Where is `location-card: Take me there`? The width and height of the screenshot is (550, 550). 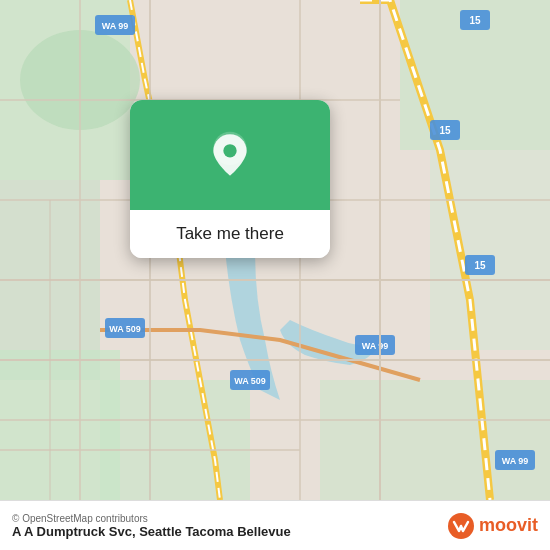
location-card: Take me there is located at coordinates (230, 179).